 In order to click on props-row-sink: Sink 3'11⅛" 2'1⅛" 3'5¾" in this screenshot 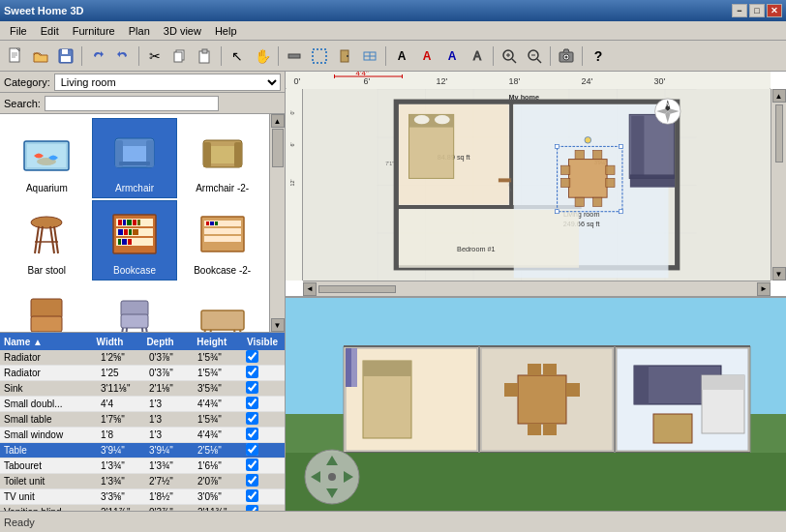, I will do `click(142, 389)`.